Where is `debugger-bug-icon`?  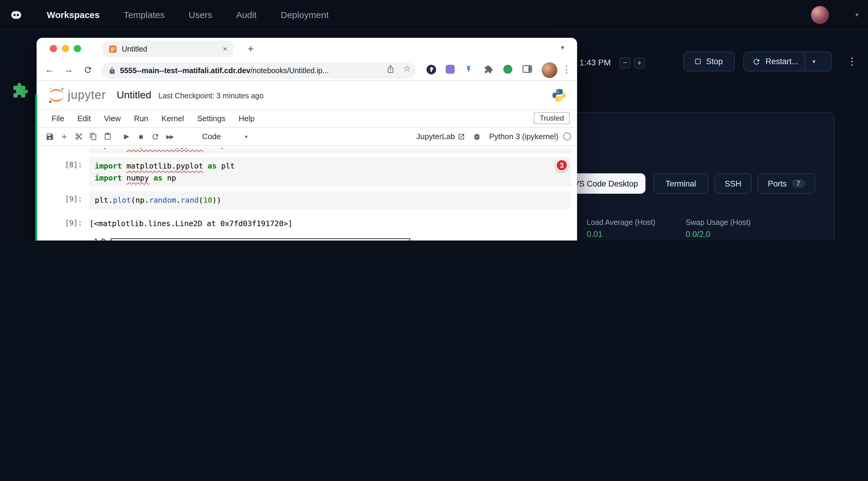
debugger-bug-icon is located at coordinates (477, 136).